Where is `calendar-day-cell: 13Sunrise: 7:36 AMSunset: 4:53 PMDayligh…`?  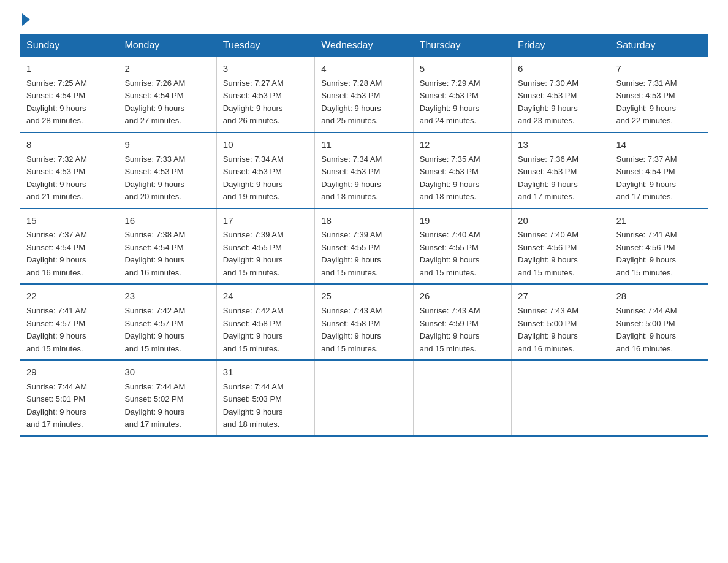 calendar-day-cell: 13Sunrise: 7:36 AMSunset: 4:53 PMDayligh… is located at coordinates (561, 170).